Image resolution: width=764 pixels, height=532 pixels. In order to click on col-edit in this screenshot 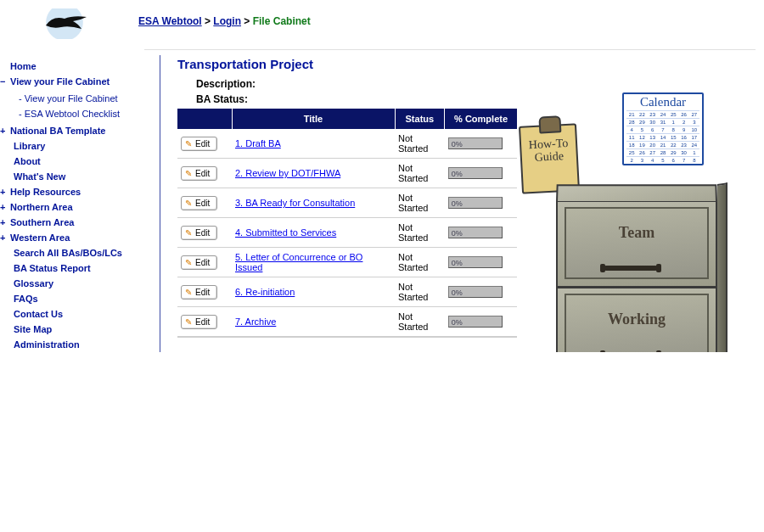, I will do `click(205, 119)`.